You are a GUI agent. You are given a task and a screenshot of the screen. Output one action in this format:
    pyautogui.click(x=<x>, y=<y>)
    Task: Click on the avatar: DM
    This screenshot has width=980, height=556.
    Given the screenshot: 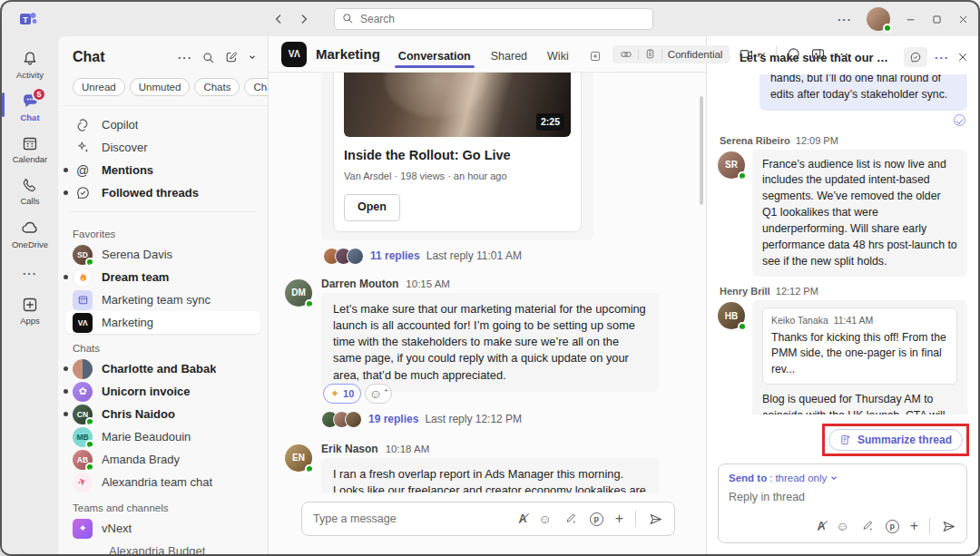 What is the action you would take?
    pyautogui.click(x=299, y=293)
    